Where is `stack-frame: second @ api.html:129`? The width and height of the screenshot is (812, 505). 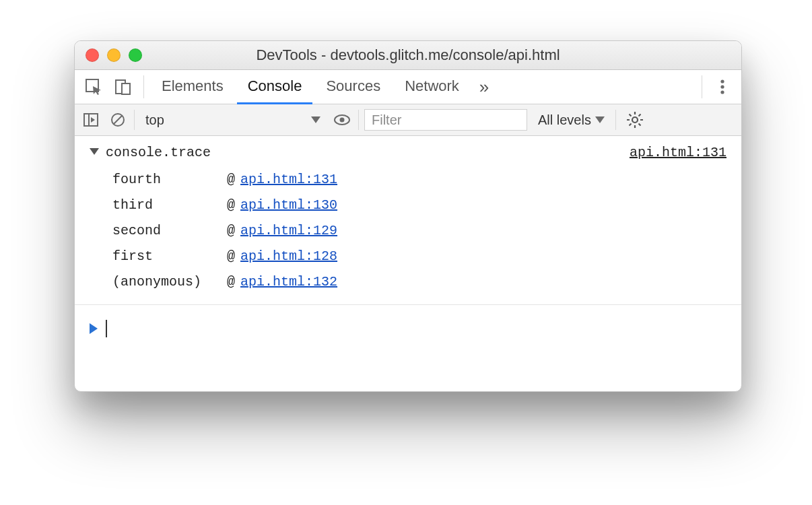 stack-frame: second @ api.html:129 is located at coordinates (419, 231).